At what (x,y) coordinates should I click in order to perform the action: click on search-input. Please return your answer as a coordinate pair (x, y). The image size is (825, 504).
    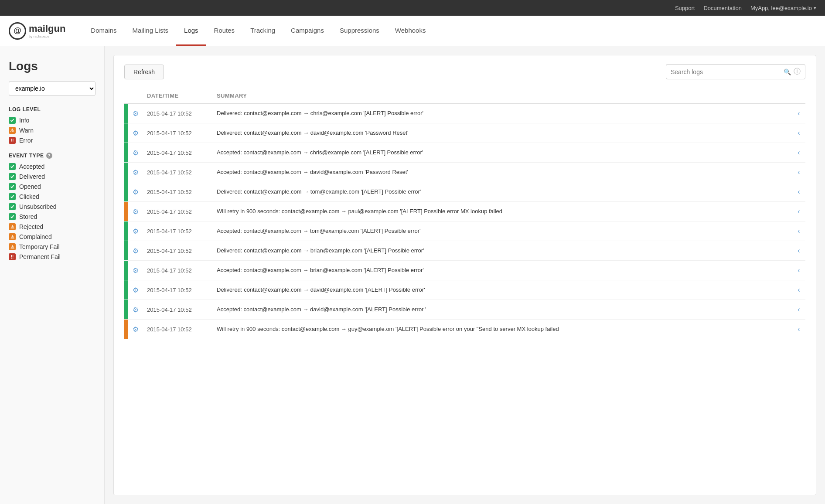
    Looking at the image, I should click on (726, 72).